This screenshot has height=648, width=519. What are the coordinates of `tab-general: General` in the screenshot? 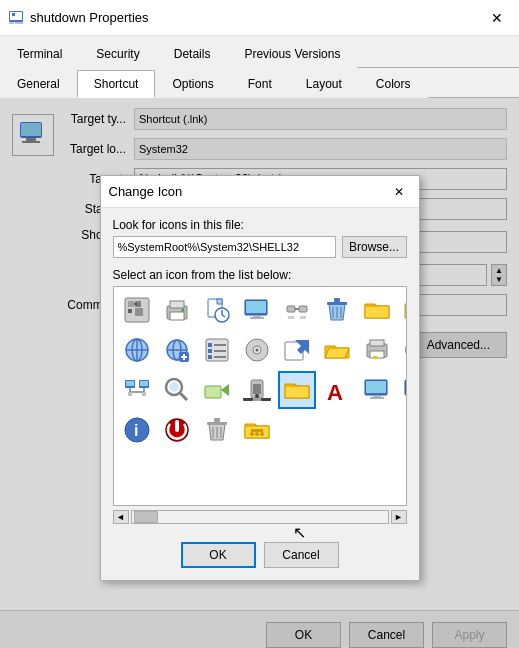 It's located at (38, 84).